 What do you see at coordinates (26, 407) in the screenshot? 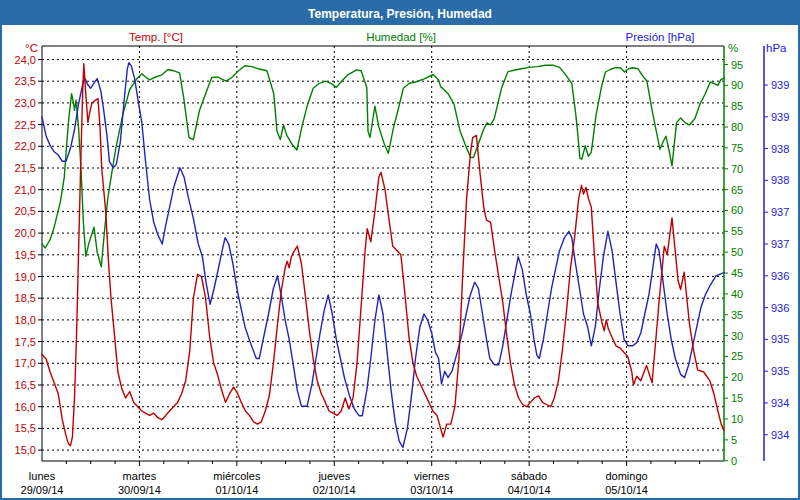
I see `temp-tick-label: 16,0` at bounding box center [26, 407].